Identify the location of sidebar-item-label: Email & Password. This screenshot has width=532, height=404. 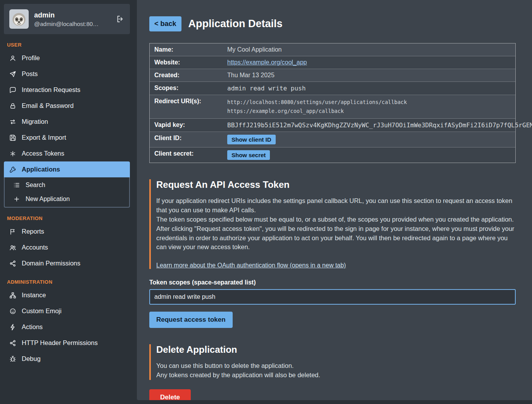
(48, 106).